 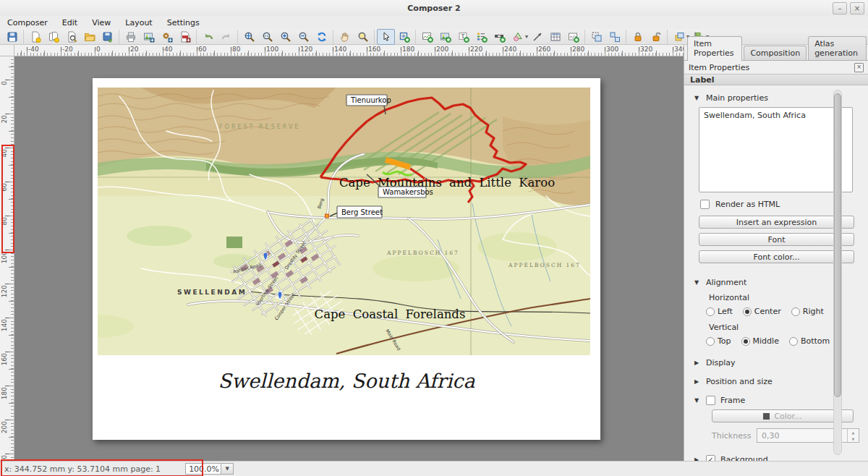 I want to click on menu-settings: Settings, so click(x=184, y=23).